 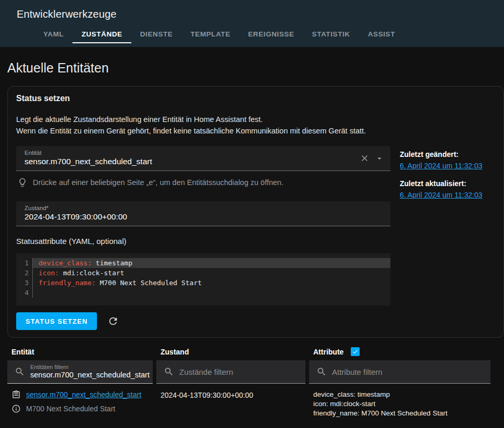 I want to click on entity-picker-field: Entität sensor.m700_next_scheduled_start, so click(x=203, y=158).